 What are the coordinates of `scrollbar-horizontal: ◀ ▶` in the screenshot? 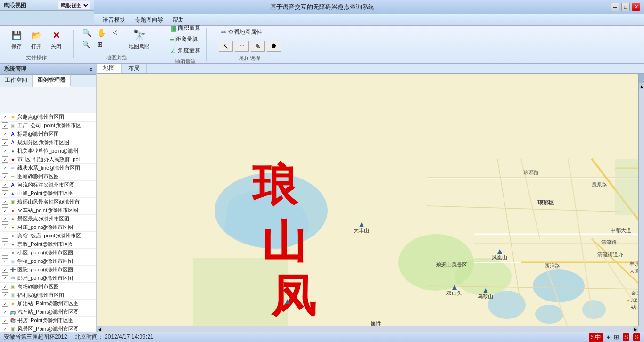 It's located at (371, 329).